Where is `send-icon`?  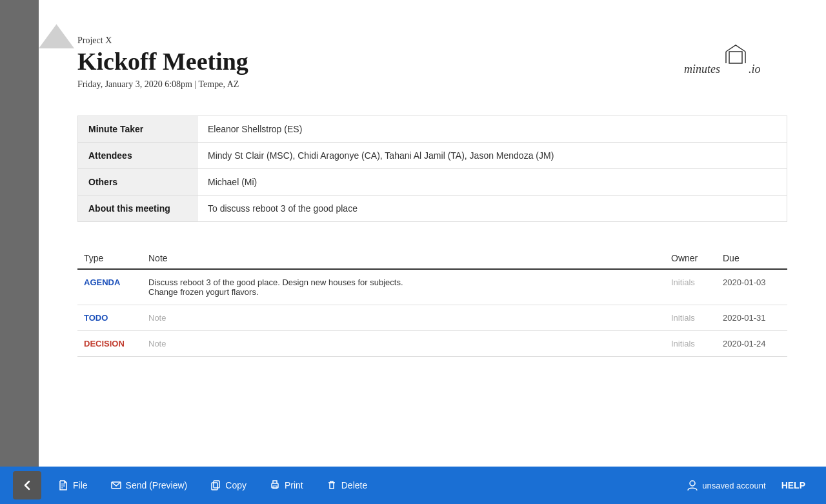
send-icon is located at coordinates (116, 485).